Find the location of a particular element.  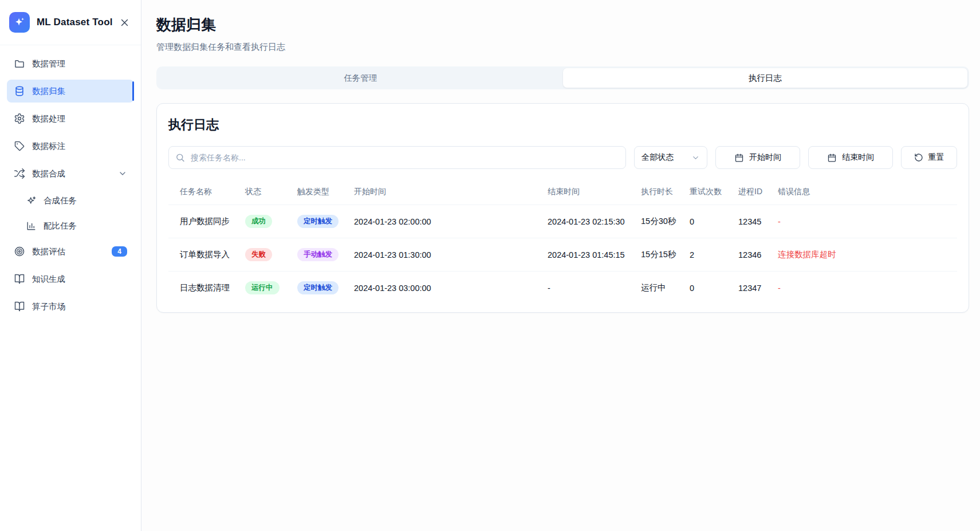

duration: 运行中 is located at coordinates (666, 288).